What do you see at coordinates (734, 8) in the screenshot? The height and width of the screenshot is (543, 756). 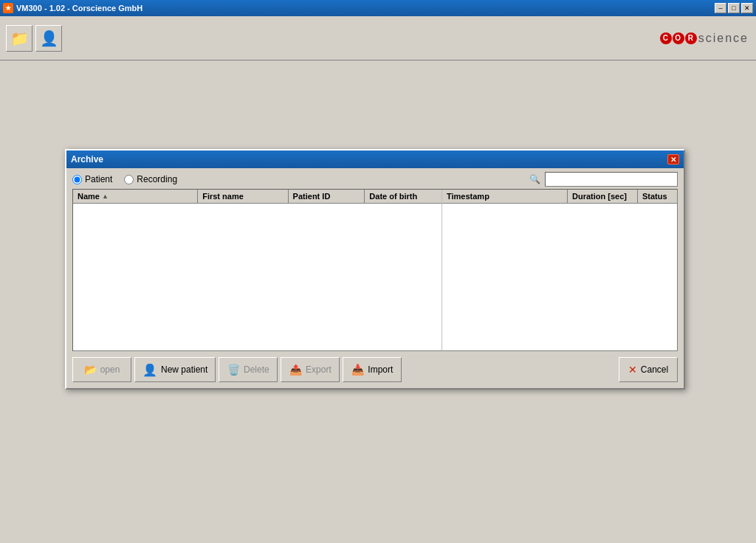 I see `restore-button: □` at bounding box center [734, 8].